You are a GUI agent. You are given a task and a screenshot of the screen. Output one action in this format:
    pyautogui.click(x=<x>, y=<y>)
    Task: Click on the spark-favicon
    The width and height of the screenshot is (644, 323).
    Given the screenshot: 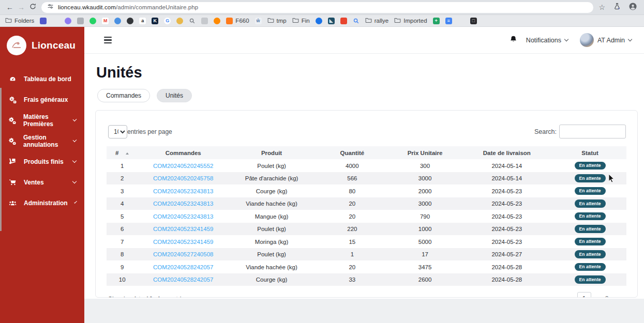 What is the action you would take?
    pyautogui.click(x=217, y=21)
    